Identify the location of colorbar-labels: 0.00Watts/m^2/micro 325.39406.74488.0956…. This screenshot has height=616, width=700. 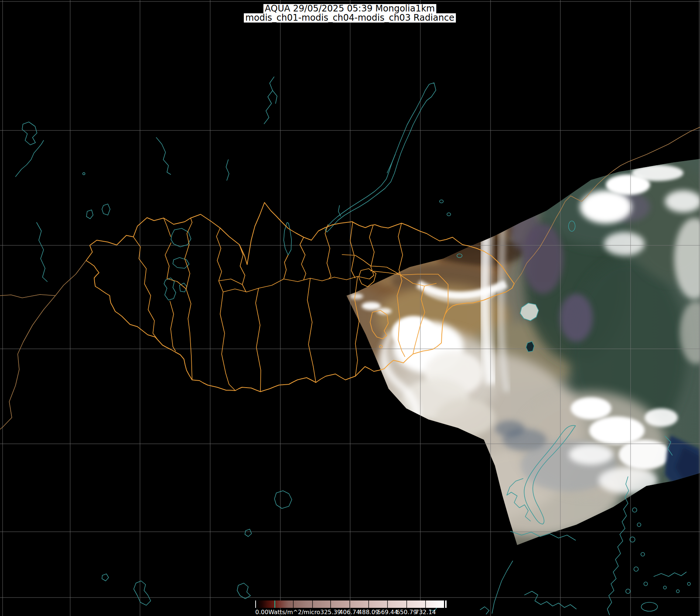
(350, 612).